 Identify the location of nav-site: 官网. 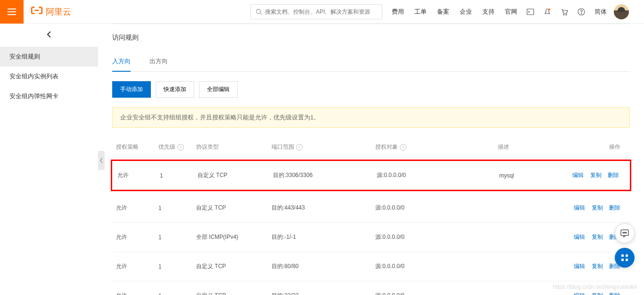
(511, 12).